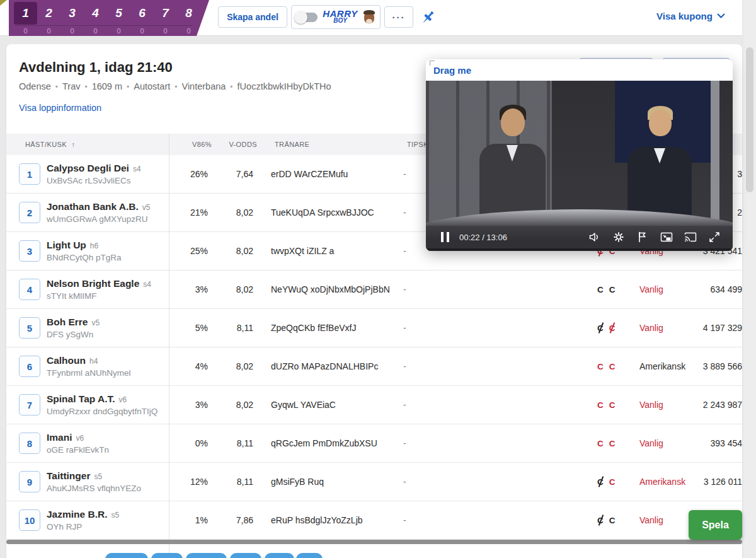  Describe the element at coordinates (93, 361) in the screenshot. I see `horse-age-sex: h4` at that location.